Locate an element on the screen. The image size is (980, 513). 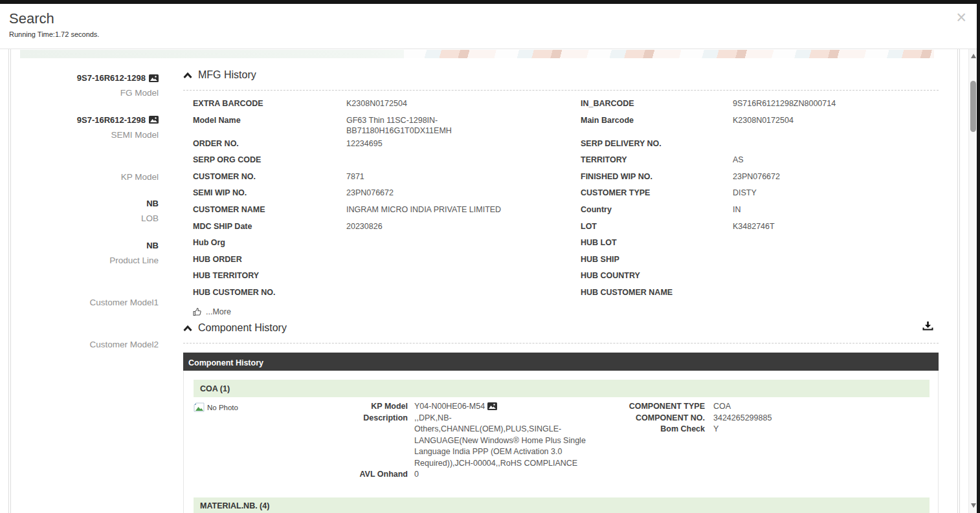
field-label: Main Barcode is located at coordinates (656, 119).